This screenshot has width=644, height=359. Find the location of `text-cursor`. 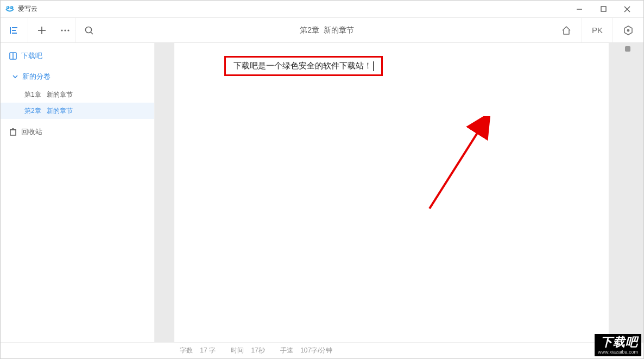

text-cursor is located at coordinates (374, 66).